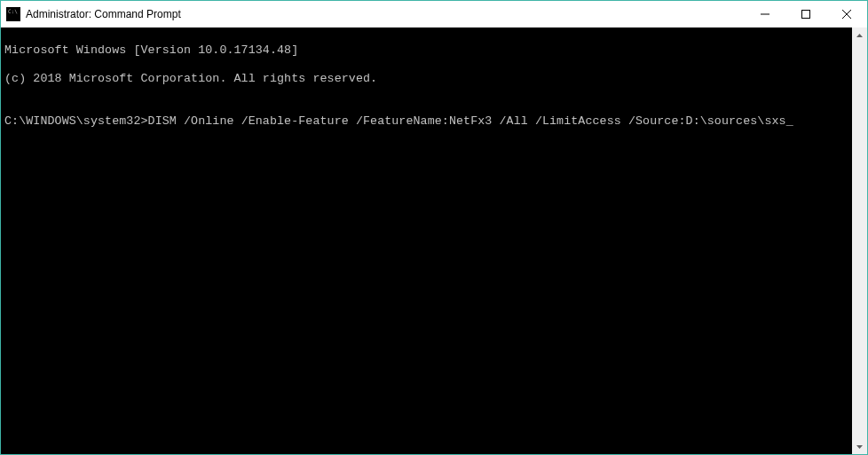 Image resolution: width=868 pixels, height=455 pixels. Describe the element at coordinates (765, 14) in the screenshot. I see `minimize-button` at that location.